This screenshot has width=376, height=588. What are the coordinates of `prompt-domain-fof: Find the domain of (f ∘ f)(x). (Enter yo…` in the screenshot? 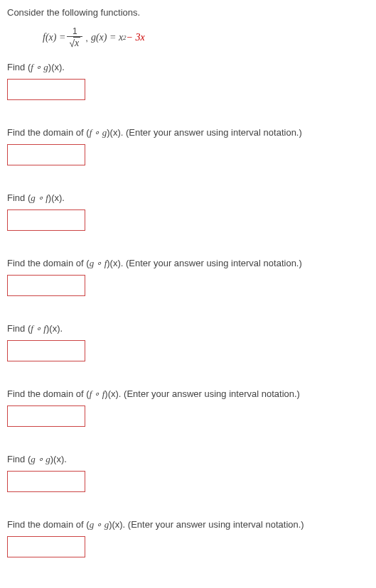 It's located at (188, 394).